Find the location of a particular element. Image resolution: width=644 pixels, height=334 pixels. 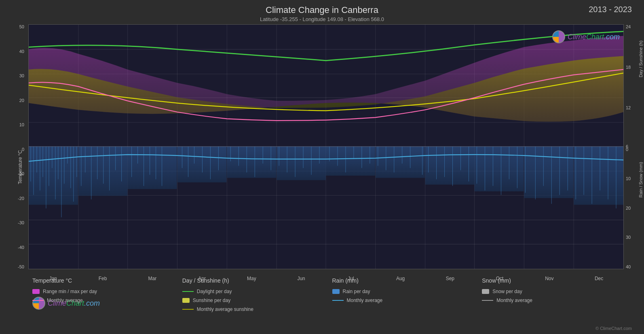

logo-watermark-top-right: ClimeChart.com is located at coordinates (586, 37).